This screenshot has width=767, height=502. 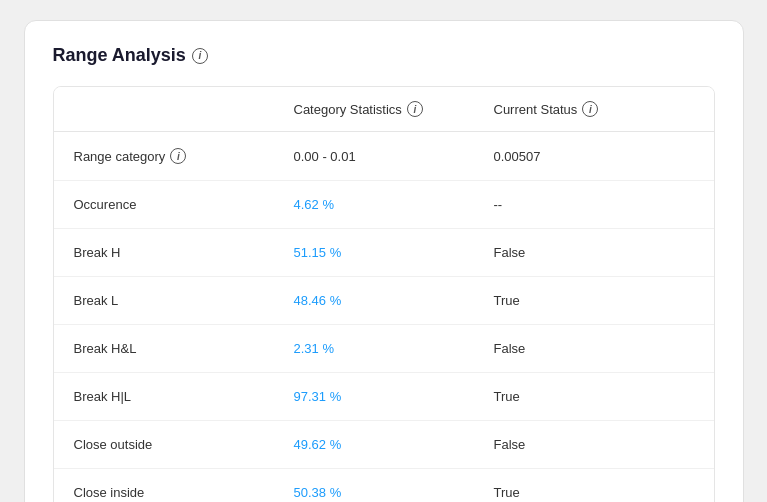 What do you see at coordinates (184, 396) in the screenshot?
I see `row-label: Break H|L` at bounding box center [184, 396].